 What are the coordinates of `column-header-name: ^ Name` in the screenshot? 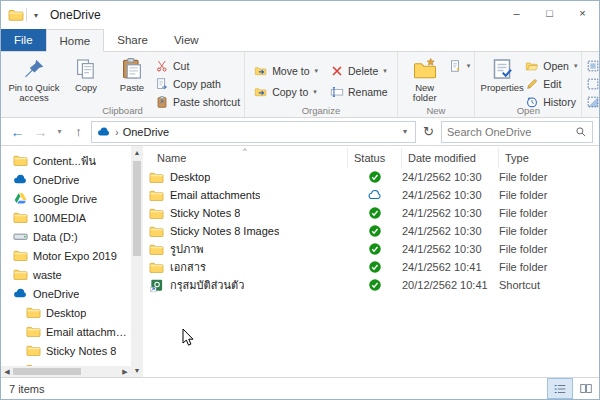 It's located at (246, 158).